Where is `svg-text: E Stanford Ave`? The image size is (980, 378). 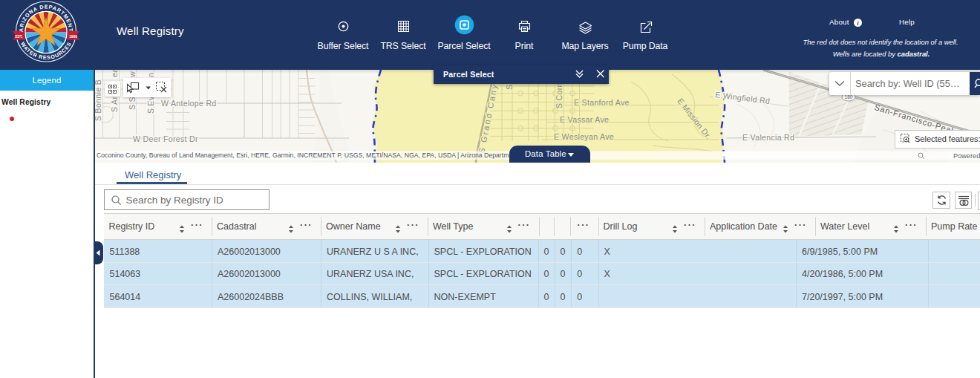
svg-text: E Stanford Ave is located at coordinates (601, 102).